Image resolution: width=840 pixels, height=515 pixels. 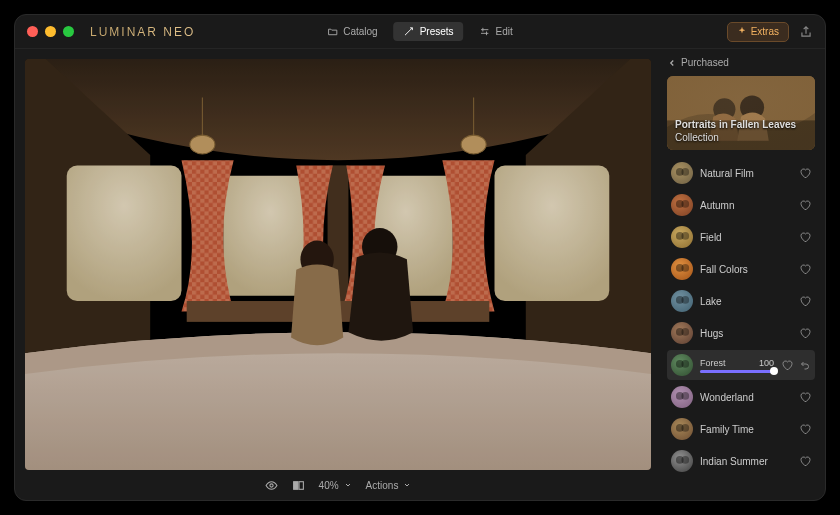 What do you see at coordinates (50, 32) in the screenshot?
I see `minimize-window-button` at bounding box center [50, 32].